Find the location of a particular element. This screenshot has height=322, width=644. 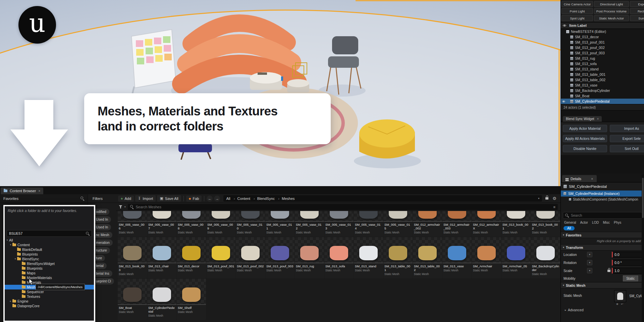

place-actor-button: Point Light is located at coordinates (577, 11).